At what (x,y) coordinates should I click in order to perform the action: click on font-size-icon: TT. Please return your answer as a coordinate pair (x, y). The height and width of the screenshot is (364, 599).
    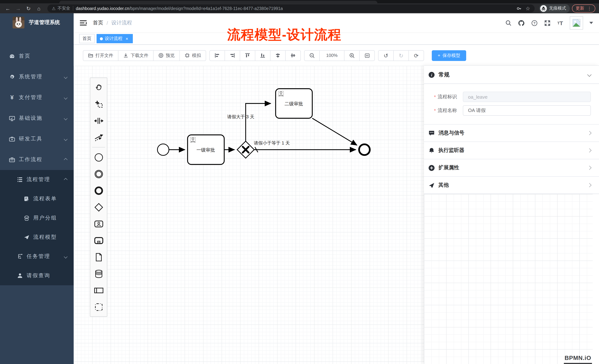
    Looking at the image, I should click on (560, 23).